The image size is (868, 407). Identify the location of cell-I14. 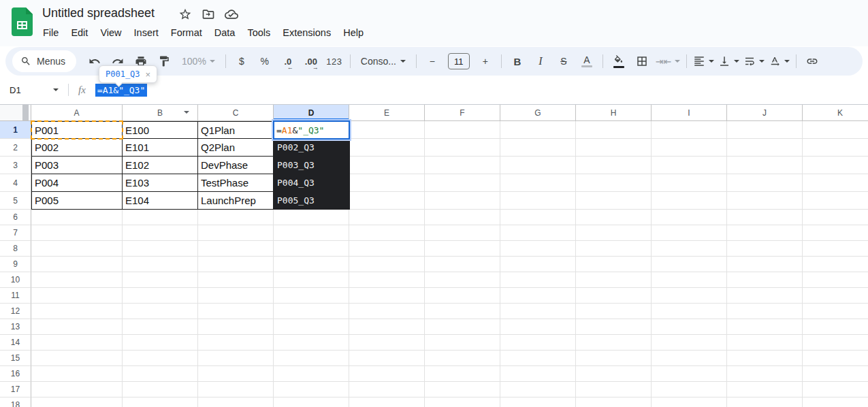
(689, 343).